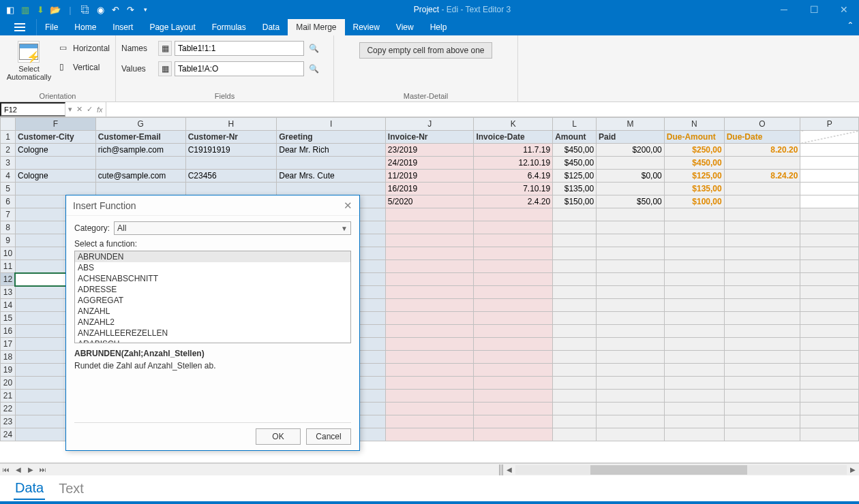  What do you see at coordinates (331, 150) in the screenshot?
I see `cell: Dear Mr. Rich` at bounding box center [331, 150].